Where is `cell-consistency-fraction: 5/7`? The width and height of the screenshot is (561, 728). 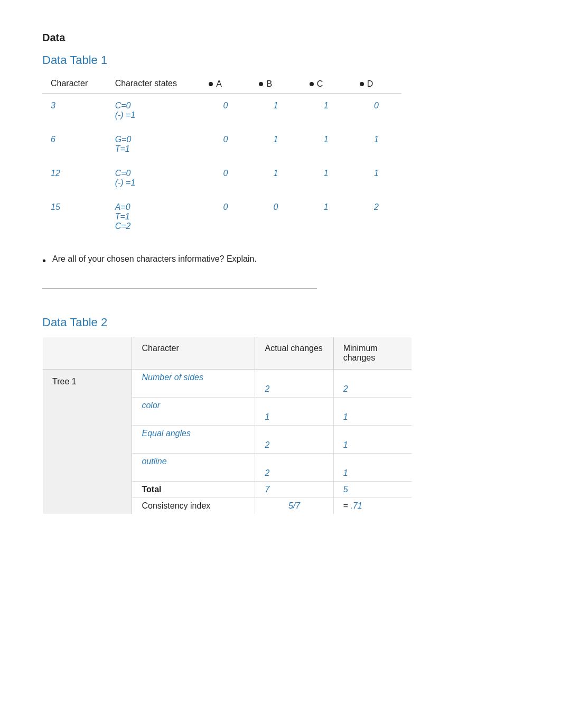
cell-consistency-fraction: 5/7 is located at coordinates (294, 506).